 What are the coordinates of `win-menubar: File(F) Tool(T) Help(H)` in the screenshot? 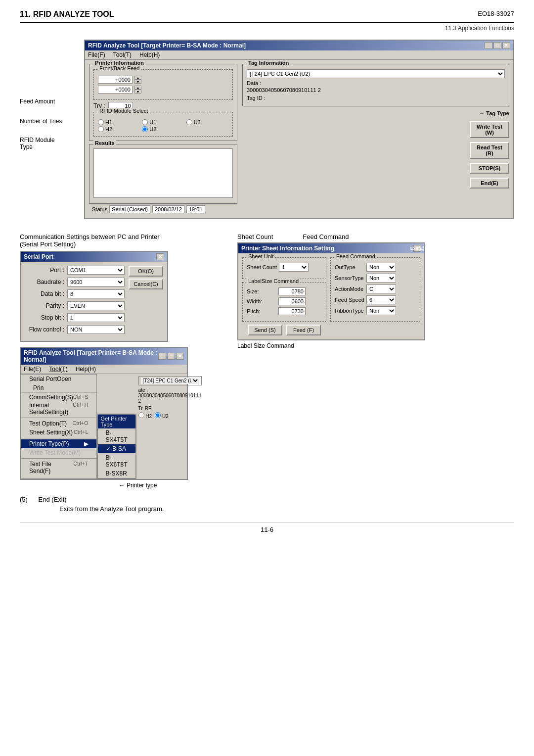 It's located at (299, 55).